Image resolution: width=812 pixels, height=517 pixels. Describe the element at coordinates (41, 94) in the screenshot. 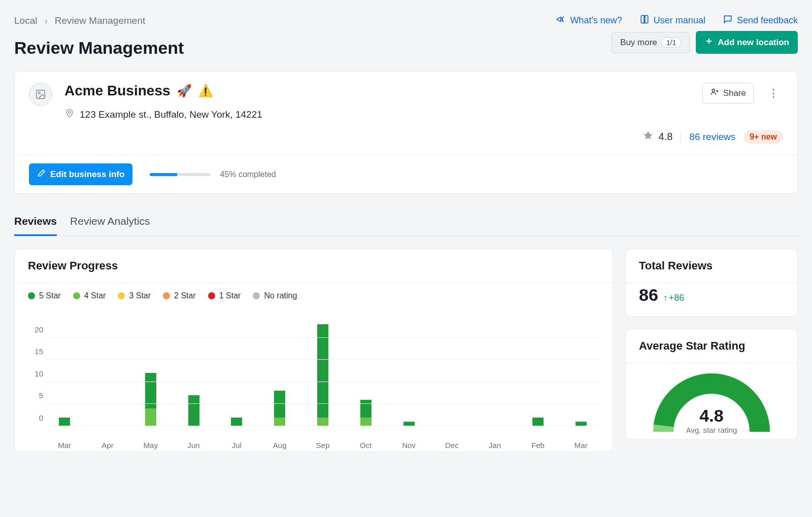

I see `business-image-placeholder` at that location.